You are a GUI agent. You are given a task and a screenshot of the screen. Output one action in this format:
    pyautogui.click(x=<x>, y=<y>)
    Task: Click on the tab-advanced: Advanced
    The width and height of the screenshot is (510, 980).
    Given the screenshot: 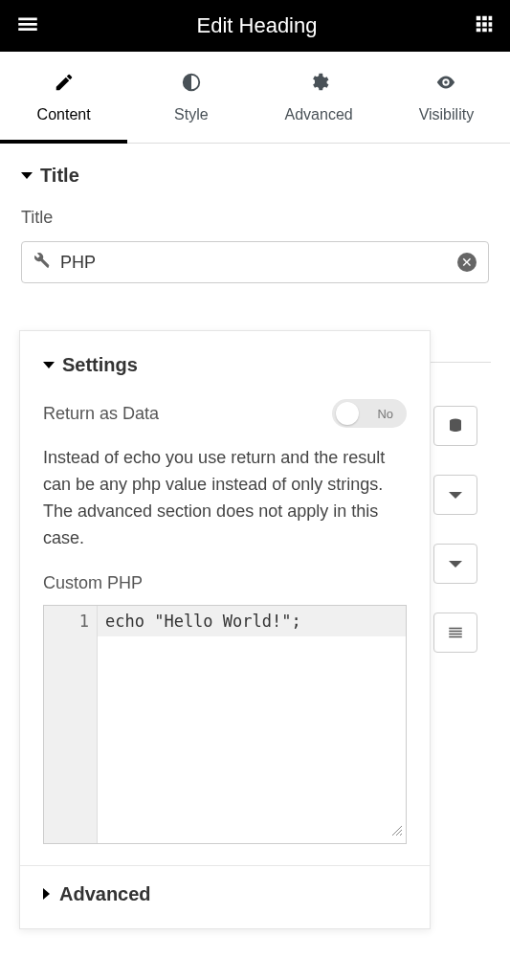 What is the action you would take?
    pyautogui.click(x=320, y=98)
    